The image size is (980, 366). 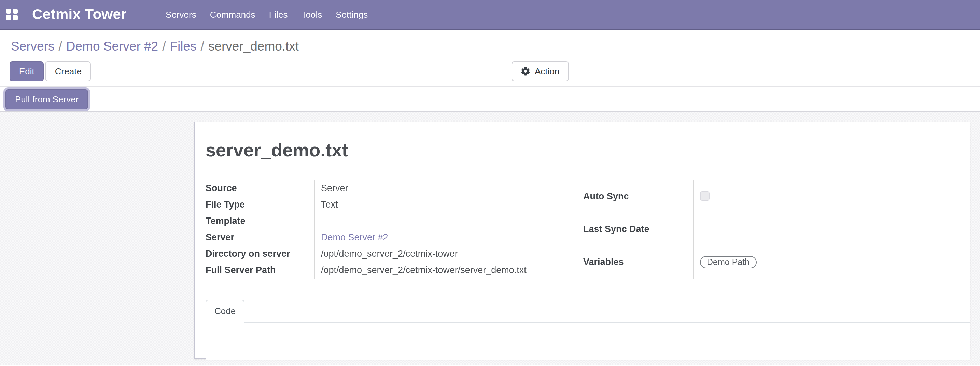 What do you see at coordinates (260, 221) in the screenshot?
I see `field-label: Template` at bounding box center [260, 221].